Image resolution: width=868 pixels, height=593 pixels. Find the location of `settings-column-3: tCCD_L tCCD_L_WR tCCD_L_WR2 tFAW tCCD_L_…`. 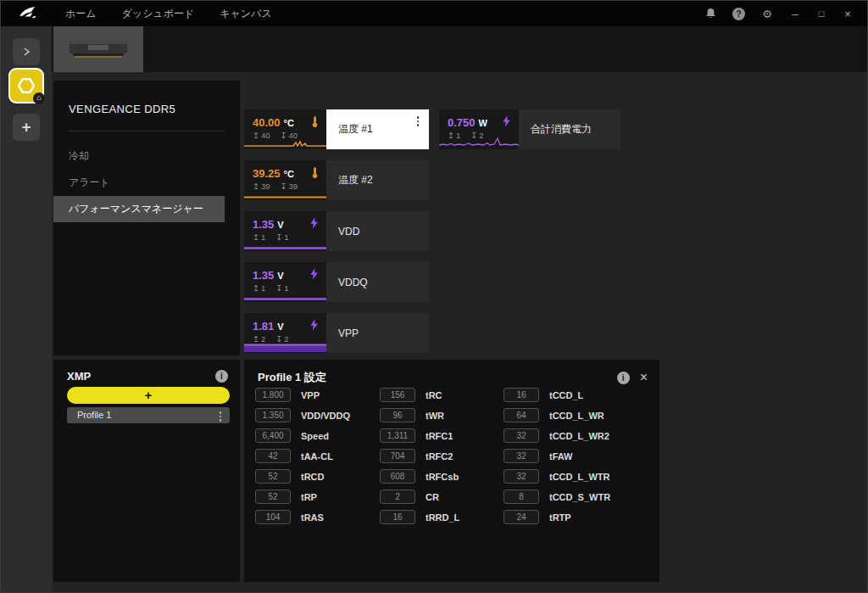

settings-column-3: tCCD_L tCCD_L_WR tCCD_L_WR2 tFAW tCCD_L_… is located at coordinates (557, 459).